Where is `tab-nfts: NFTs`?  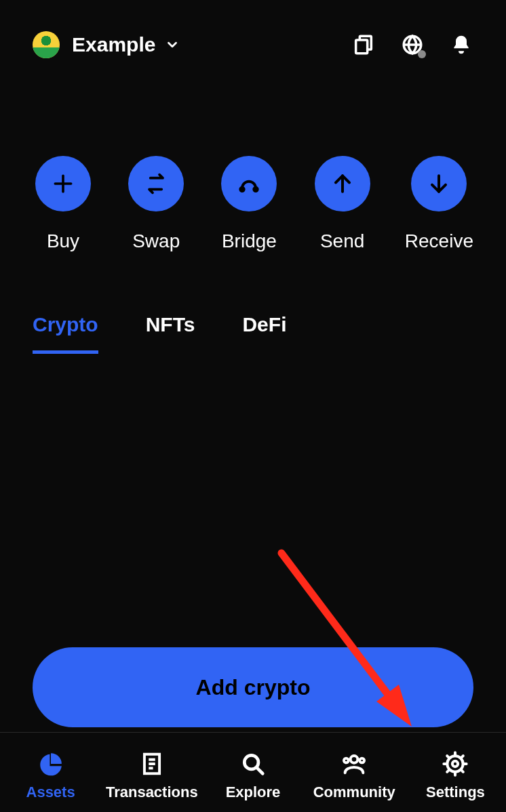 tab-nfts: NFTs is located at coordinates (171, 333).